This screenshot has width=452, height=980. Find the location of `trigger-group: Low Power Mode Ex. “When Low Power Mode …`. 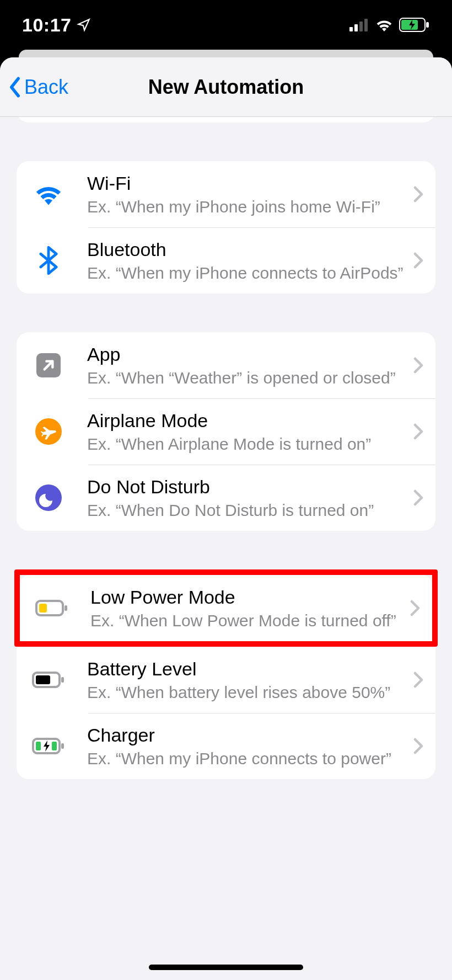

trigger-group: Low Power Mode Ex. “When Low Power Mode … is located at coordinates (226, 608).